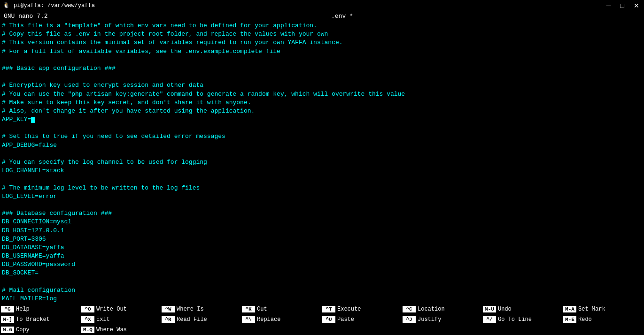 This screenshot has height=335, width=644. What do you see at coordinates (329, 320) in the screenshot?
I see `shortcut-key: ^U` at bounding box center [329, 320].